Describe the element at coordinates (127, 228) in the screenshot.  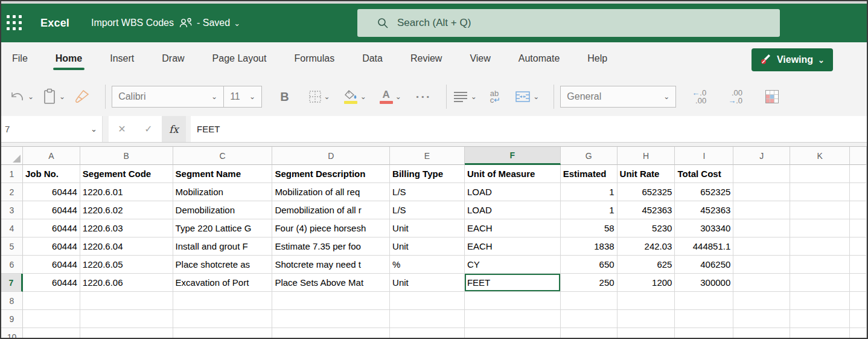
I see `cell-B4: 1220.6.03` at that location.